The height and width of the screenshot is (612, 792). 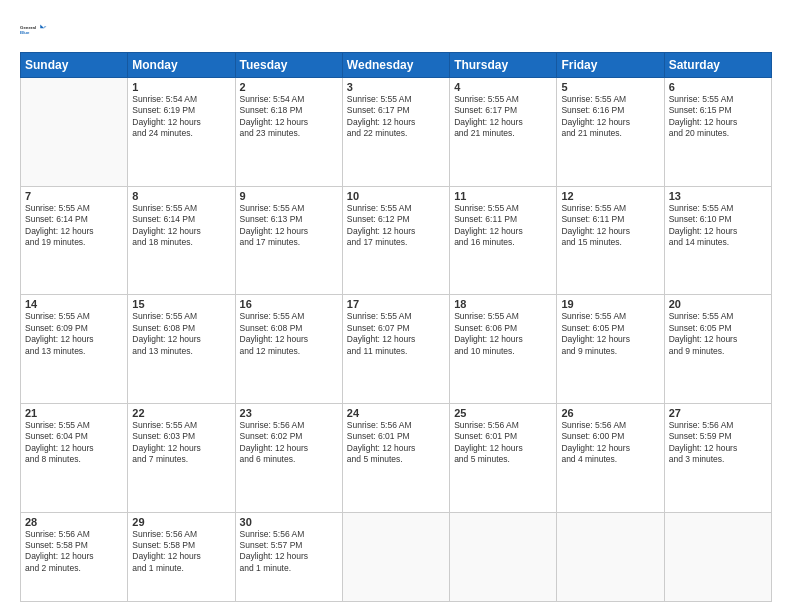 I want to click on day-detail: Sunrise: 5:54 AMSunset: 6:19 PMDaylight:…, so click(x=181, y=117).